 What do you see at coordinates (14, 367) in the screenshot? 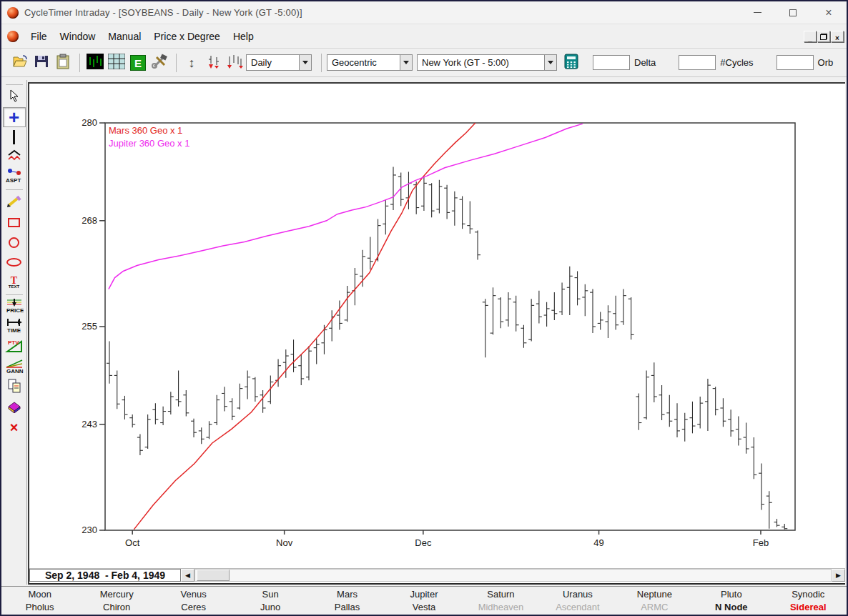
I see `gann-tool: GANN` at bounding box center [14, 367].